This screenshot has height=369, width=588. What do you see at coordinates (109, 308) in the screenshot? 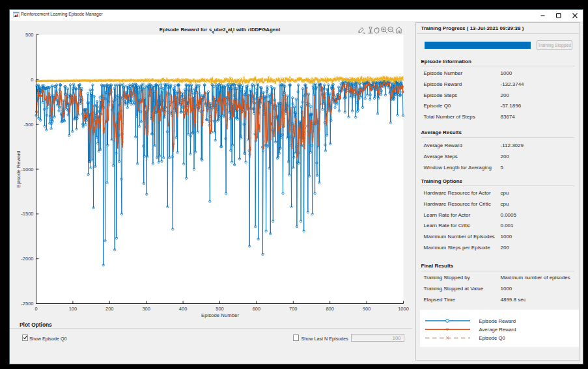
I see `svg-text: 200` at bounding box center [109, 308].